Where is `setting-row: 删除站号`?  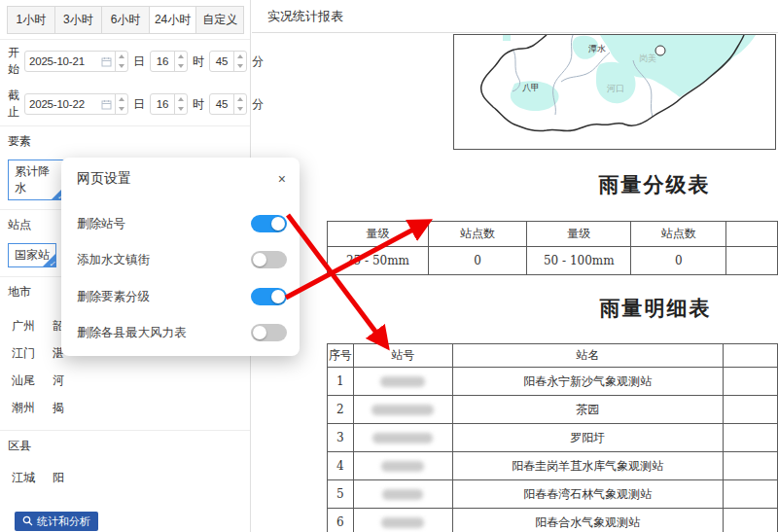 setting-row: 删除站号 is located at coordinates (182, 224).